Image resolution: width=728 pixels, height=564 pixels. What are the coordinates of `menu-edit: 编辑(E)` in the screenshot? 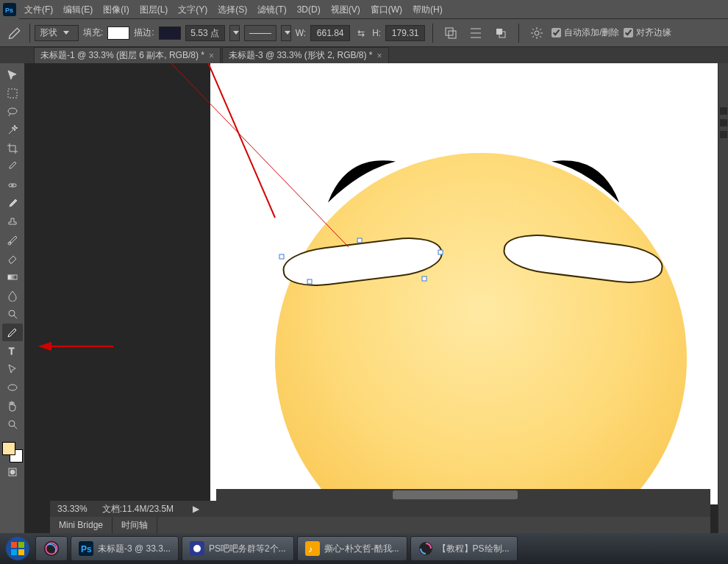 It's located at (78, 10).